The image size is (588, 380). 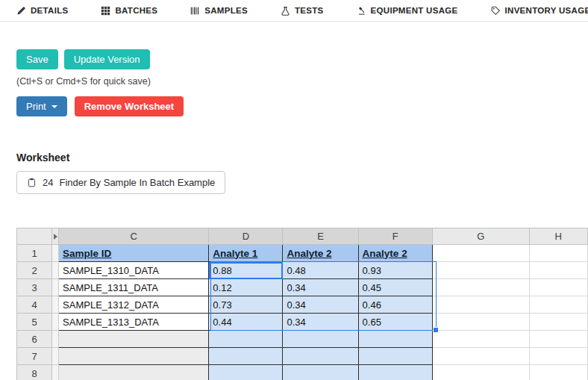 I want to click on hidden-columns-header, so click(x=55, y=237).